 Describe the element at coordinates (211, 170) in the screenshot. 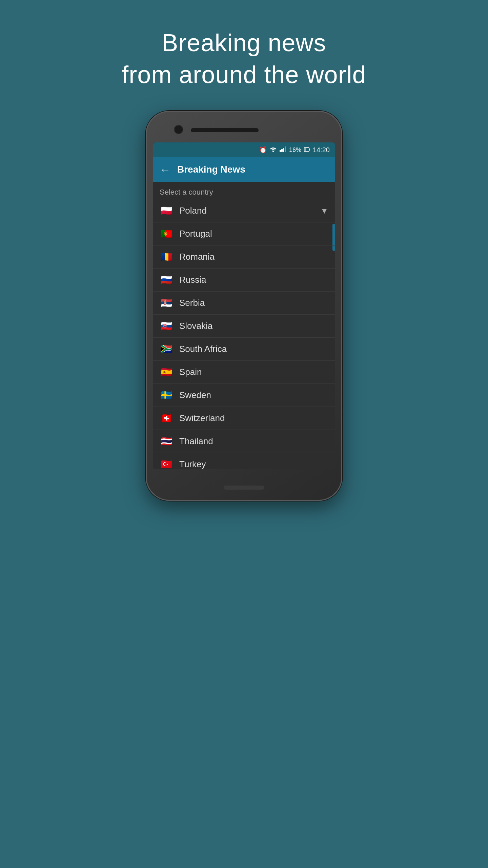

I see `app-bar-title: Breaking News` at that location.